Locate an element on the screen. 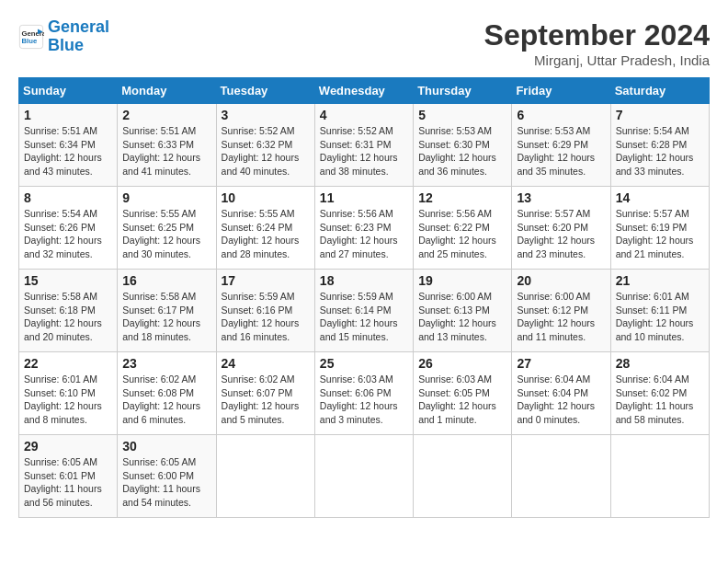  day-info: Sunrise: 5:59 AM Sunset: 6:14 PM Dayligh… is located at coordinates (364, 316).